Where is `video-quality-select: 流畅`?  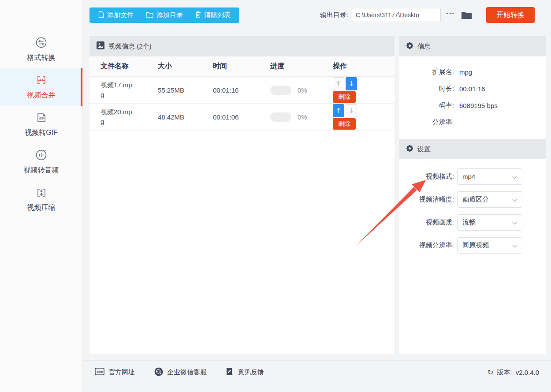
video-quality-select: 流畅 is located at coordinates (490, 222).